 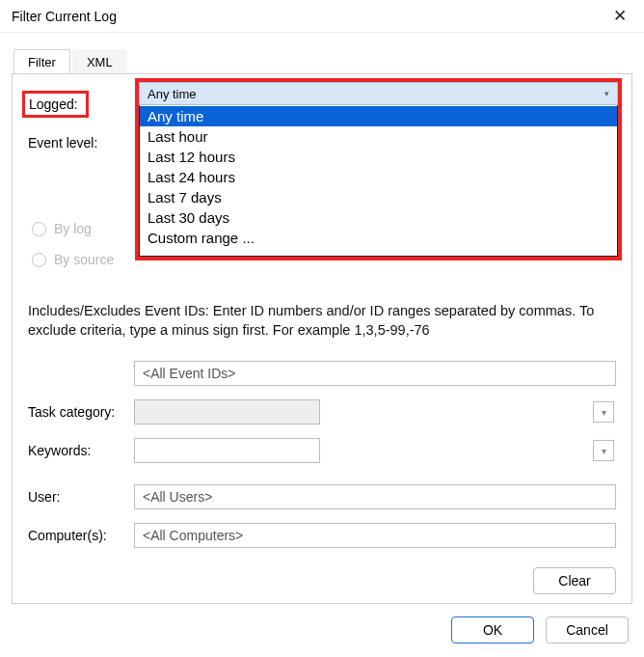 What do you see at coordinates (375, 535) in the screenshot?
I see `computers-input` at bounding box center [375, 535].